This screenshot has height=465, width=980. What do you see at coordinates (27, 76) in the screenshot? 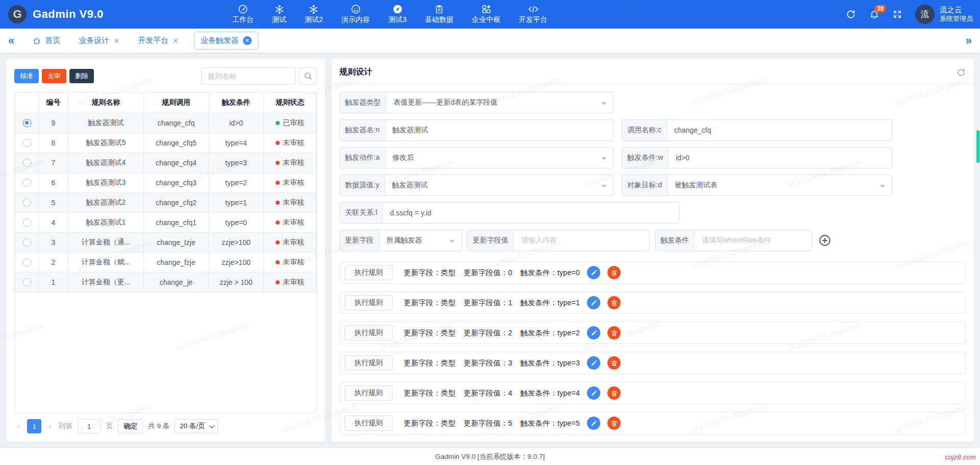
I see `toolbar-button: 核准` at bounding box center [27, 76].